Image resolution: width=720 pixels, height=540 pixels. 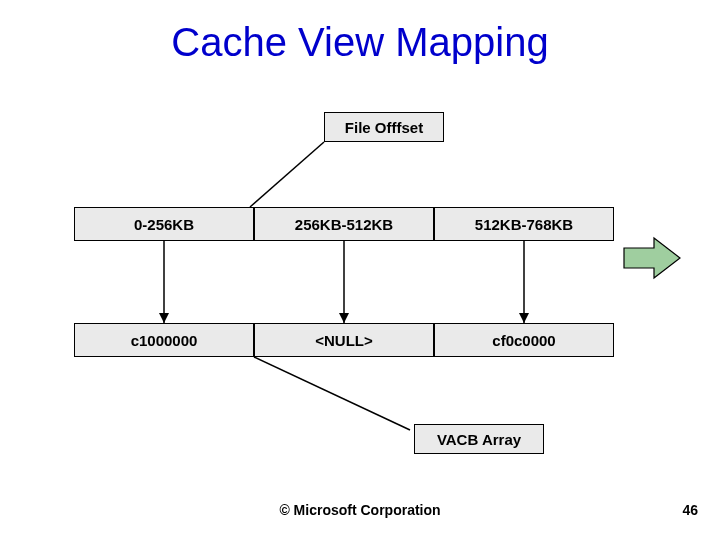 What do you see at coordinates (524, 340) in the screenshot?
I see `vacb-cell-2: cf0c0000` at bounding box center [524, 340].